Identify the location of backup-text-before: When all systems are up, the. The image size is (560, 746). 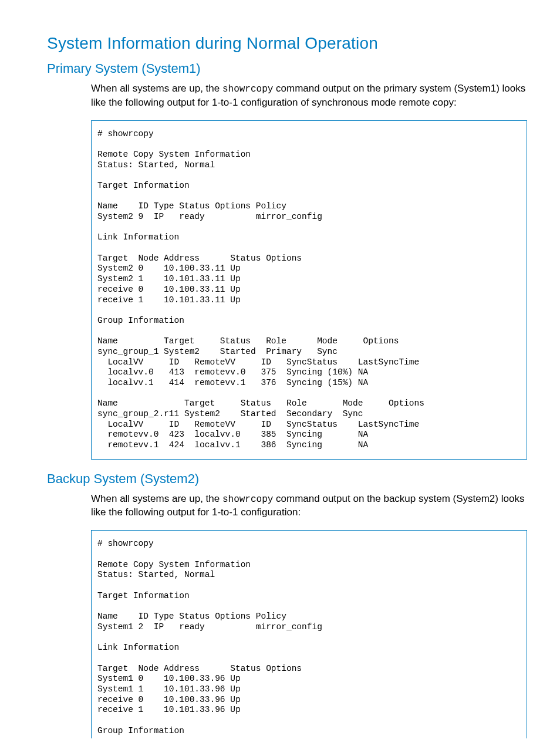
(157, 499).